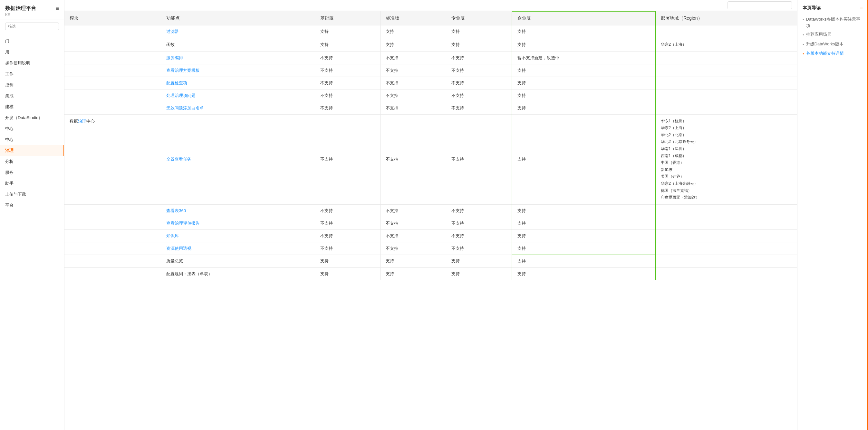  What do you see at coordinates (833, 44) in the screenshot?
I see `toc-item-2: •升级DataWorks版本` at bounding box center [833, 44].